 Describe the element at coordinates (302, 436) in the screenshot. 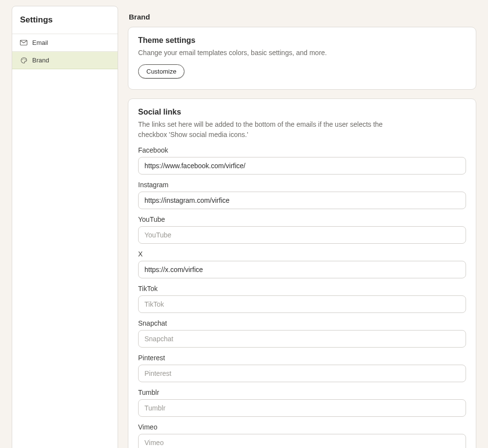

I see `social-field: Vimeo` at that location.